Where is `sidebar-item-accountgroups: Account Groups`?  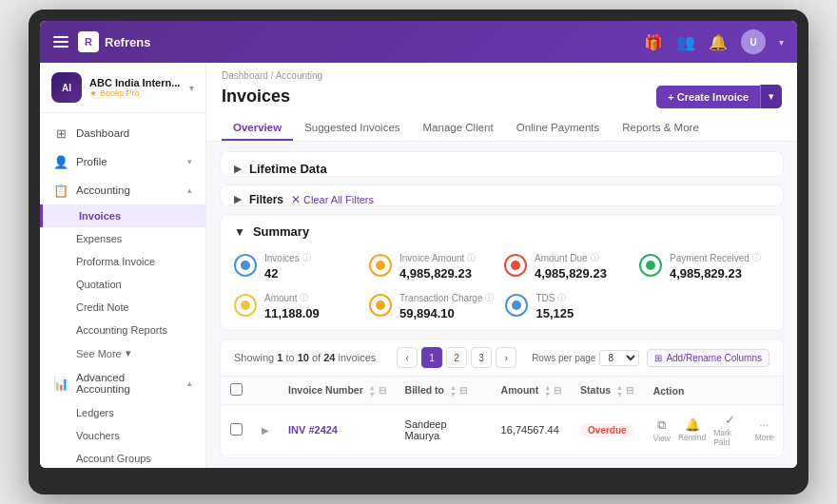
sidebar-item-accountgroups: Account Groups is located at coordinates (123, 457).